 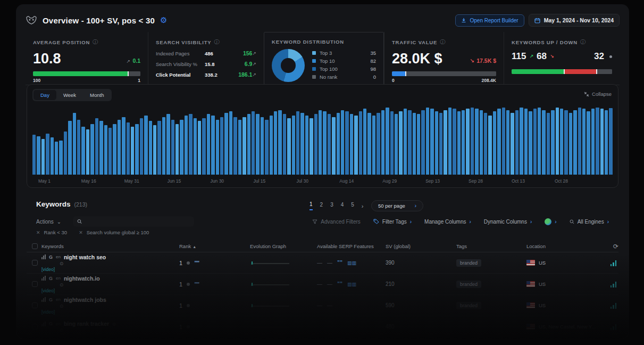 I want to click on dynamic-columns-button: Dynamic Columns ›, so click(x=508, y=221).